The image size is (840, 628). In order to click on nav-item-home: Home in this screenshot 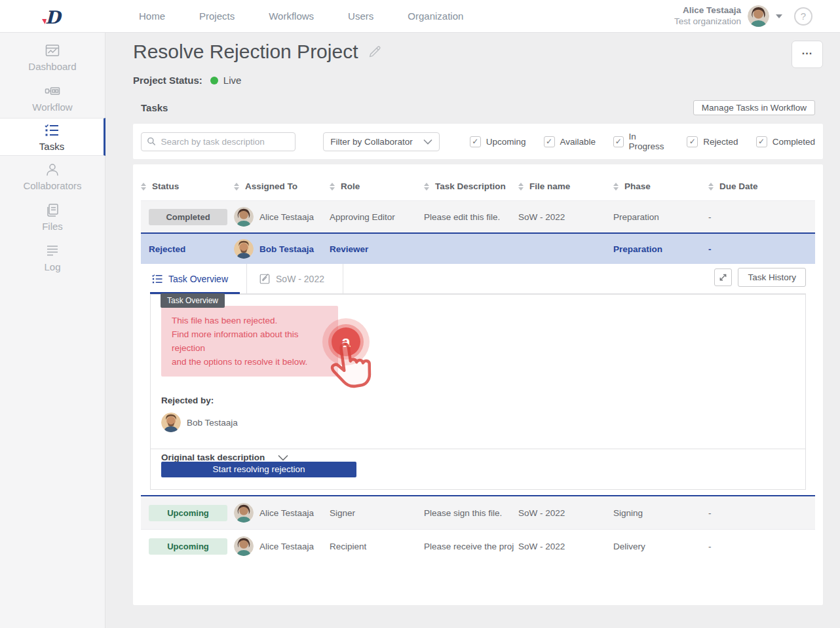, I will do `click(152, 16)`.